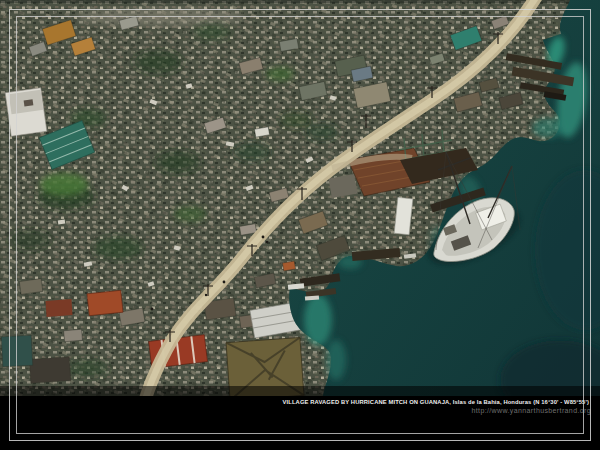 The width and height of the screenshot is (600, 450). I want to click on white-colonial-house, so click(26, 112).